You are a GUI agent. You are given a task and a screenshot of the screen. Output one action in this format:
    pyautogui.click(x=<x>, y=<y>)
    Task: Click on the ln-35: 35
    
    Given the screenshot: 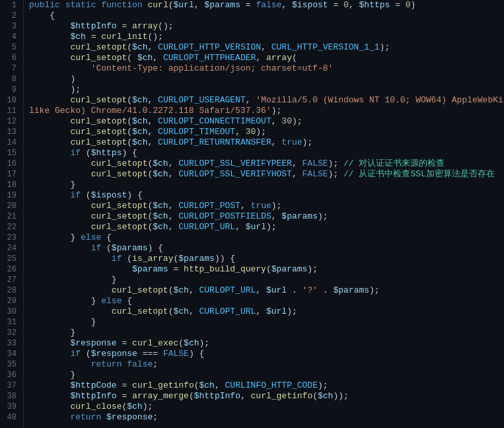 What is the action you would take?
    pyautogui.click(x=12, y=365)
    